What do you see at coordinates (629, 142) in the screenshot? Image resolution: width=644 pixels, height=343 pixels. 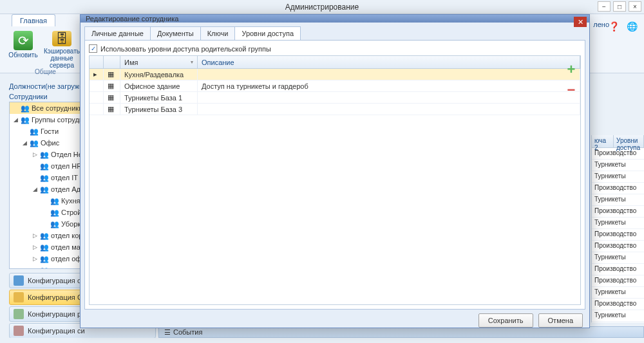 I see `grid-col-levels: Уровни доступа` at bounding box center [629, 142].